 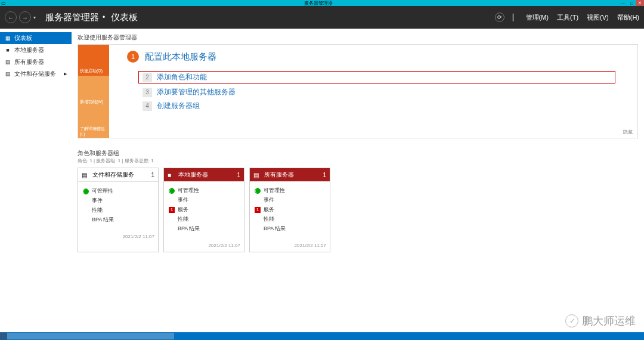 I want to click on step-create-group: 4 创建服务器组, so click(x=381, y=106).